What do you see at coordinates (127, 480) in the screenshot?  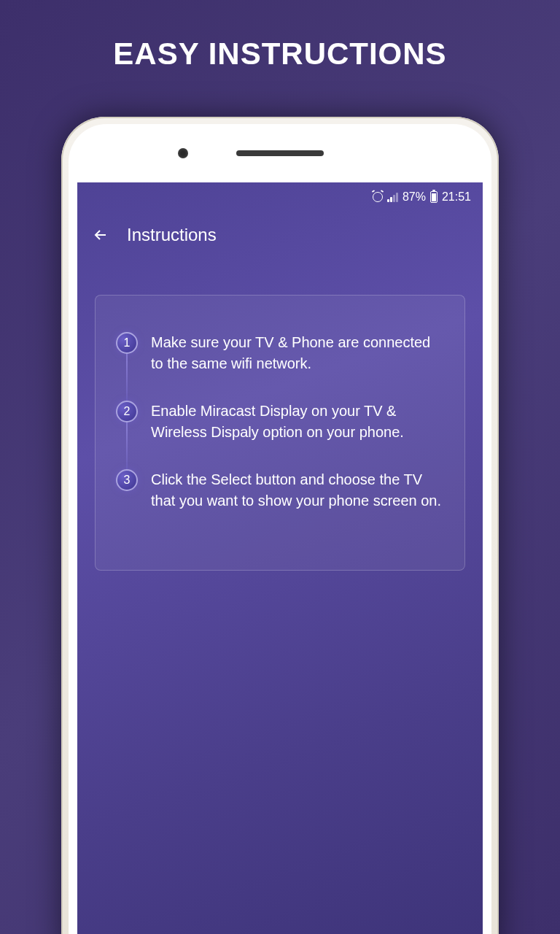 I see `step-number-badge: 3` at bounding box center [127, 480].